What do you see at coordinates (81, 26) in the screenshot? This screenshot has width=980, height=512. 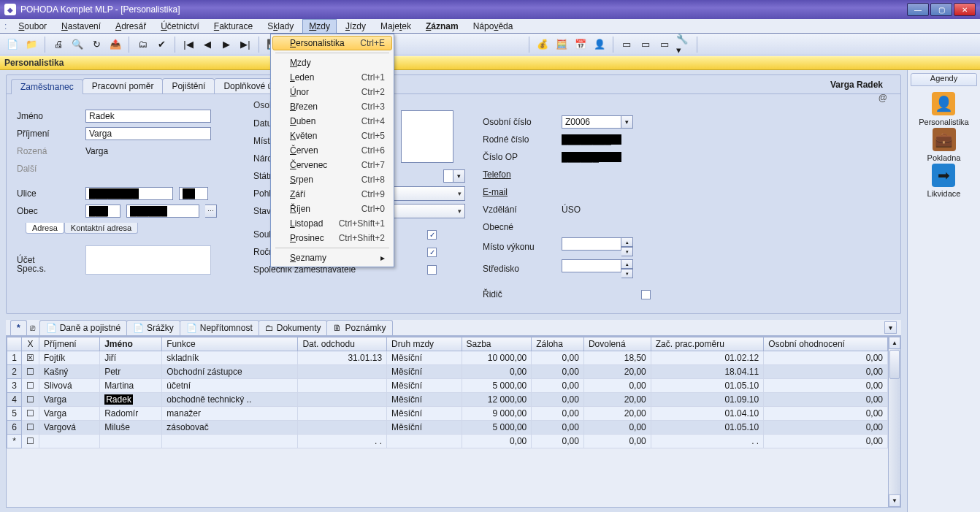 I see `menu-nastaveni: Nastavení` at bounding box center [81, 26].